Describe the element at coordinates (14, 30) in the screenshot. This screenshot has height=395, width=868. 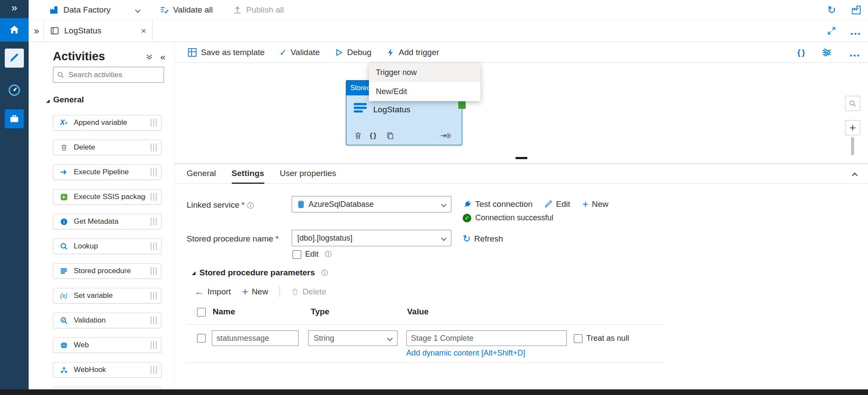
I see `sidebar-item-home` at that location.